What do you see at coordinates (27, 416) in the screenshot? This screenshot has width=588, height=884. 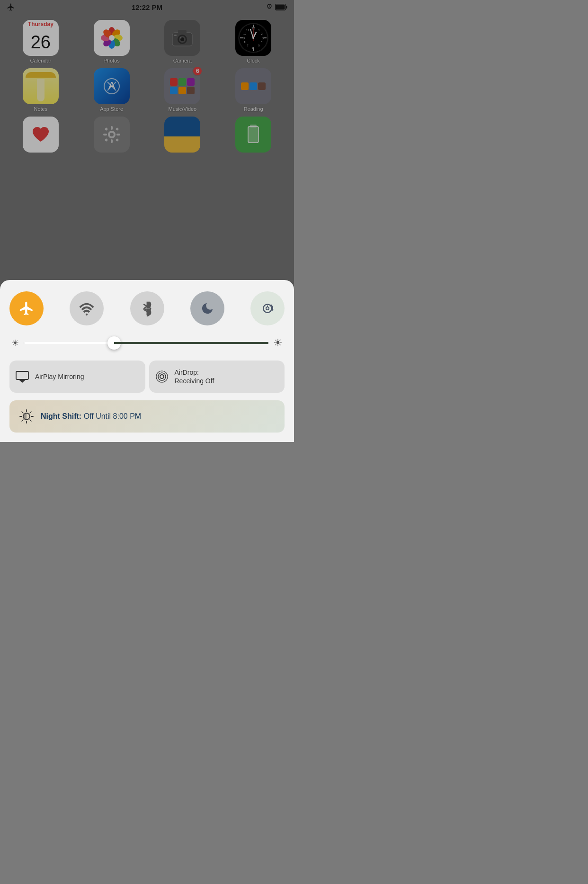 I see `night-shift-icon` at bounding box center [27, 416].